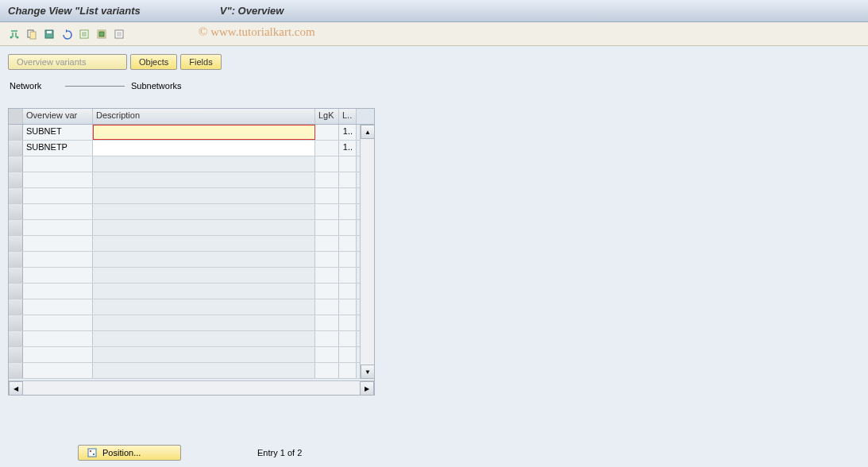  What do you see at coordinates (84, 34) in the screenshot?
I see `new-entries-icon` at bounding box center [84, 34].